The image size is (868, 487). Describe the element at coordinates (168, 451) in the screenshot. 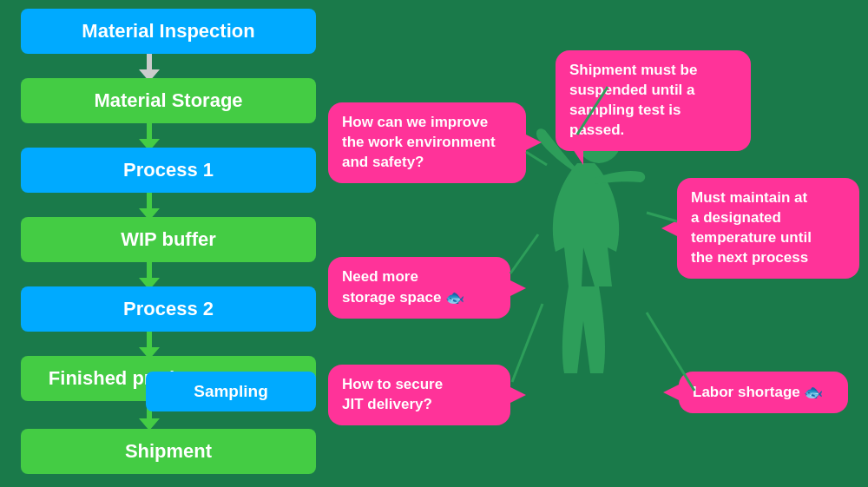

I see `flow-box-shipment: Shipment` at that location.